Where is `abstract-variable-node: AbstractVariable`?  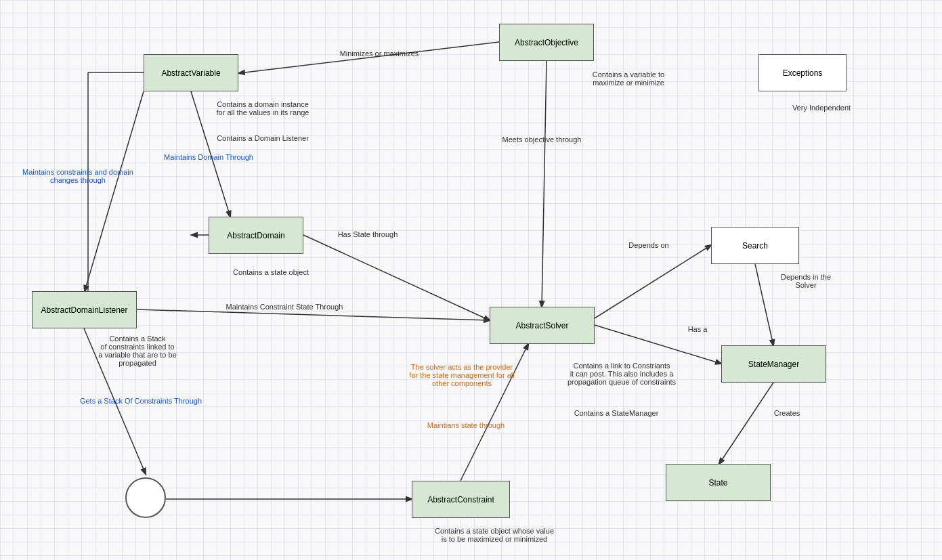
abstract-variable-node: AbstractVariable is located at coordinates (191, 73).